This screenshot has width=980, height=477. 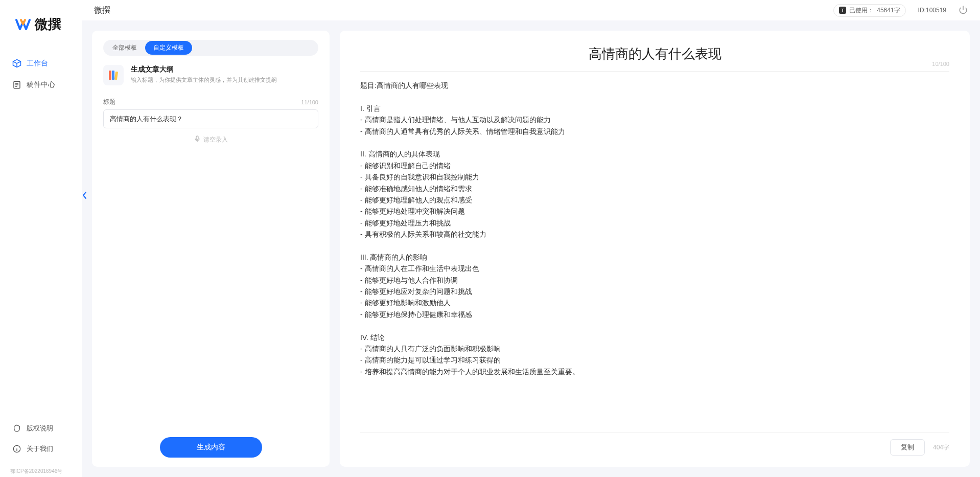 What do you see at coordinates (932, 10) in the screenshot?
I see `user-id: ID:100519` at bounding box center [932, 10].